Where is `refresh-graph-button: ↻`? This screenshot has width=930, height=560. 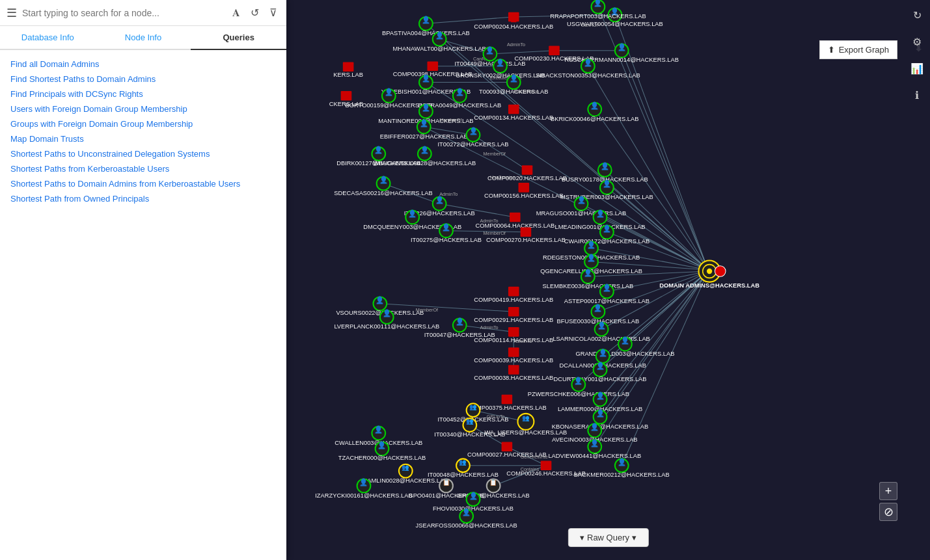
refresh-graph-button: ↻ is located at coordinates (918, 16).